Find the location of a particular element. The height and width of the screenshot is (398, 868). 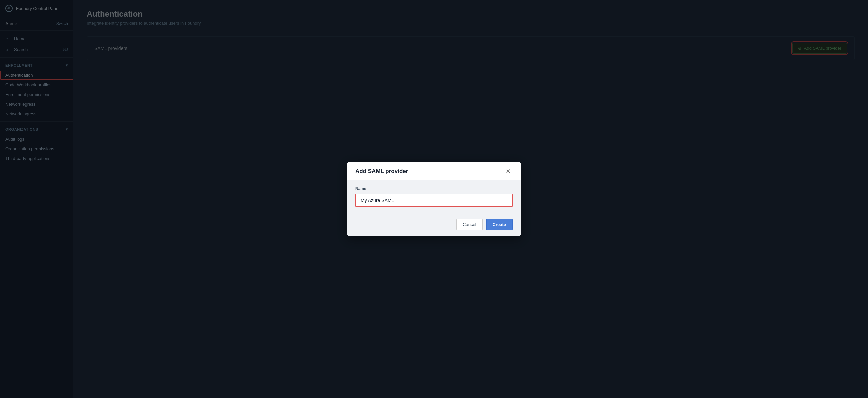

add-saml-modal: Add SAML provider ✕ Name Cancel Create is located at coordinates (434, 199).